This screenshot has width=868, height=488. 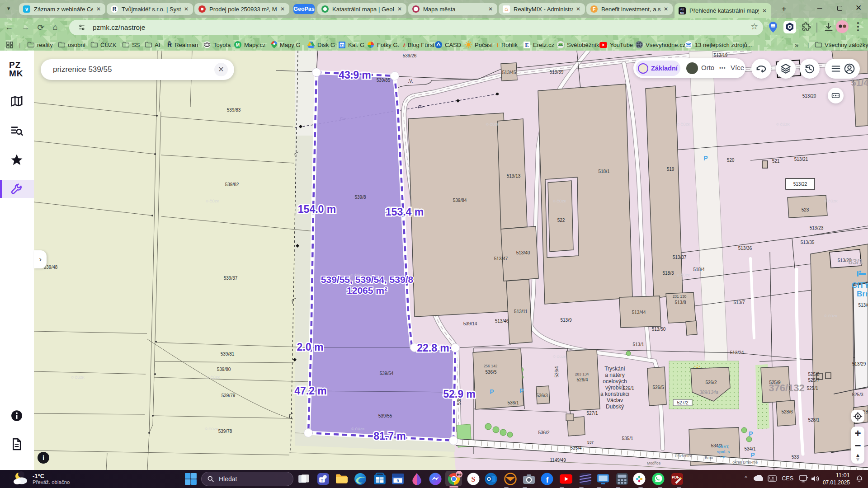 What do you see at coordinates (750, 449) in the screenshot?
I see `svg-text: 534/1` at bounding box center [750, 449].